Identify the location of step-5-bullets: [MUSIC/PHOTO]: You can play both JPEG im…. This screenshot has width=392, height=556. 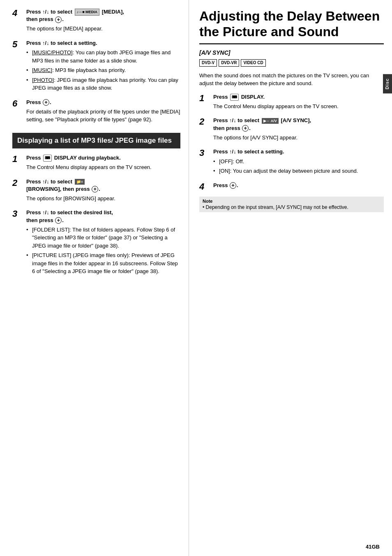
(104, 70).